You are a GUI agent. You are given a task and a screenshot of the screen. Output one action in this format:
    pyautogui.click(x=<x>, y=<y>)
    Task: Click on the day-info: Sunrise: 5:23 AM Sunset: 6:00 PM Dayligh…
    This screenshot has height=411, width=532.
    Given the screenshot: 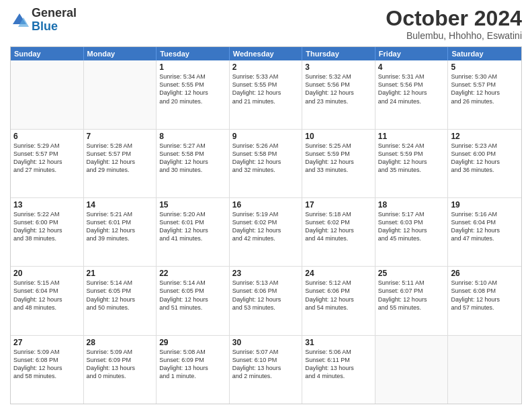 What is the action you would take?
    pyautogui.click(x=485, y=158)
    